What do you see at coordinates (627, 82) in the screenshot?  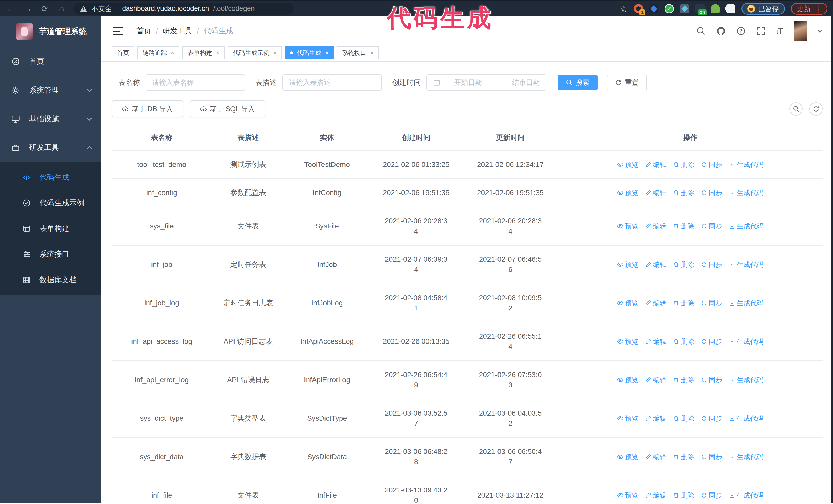 I see `reset-button: 重置` at bounding box center [627, 82].